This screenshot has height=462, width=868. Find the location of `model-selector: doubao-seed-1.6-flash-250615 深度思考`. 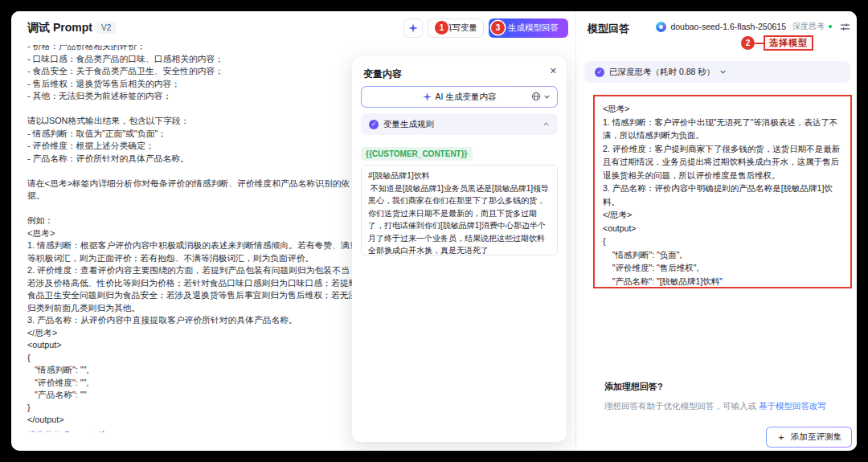

model-selector: doubao-seed-1.6-flash-250615 深度思考 is located at coordinates (753, 27).